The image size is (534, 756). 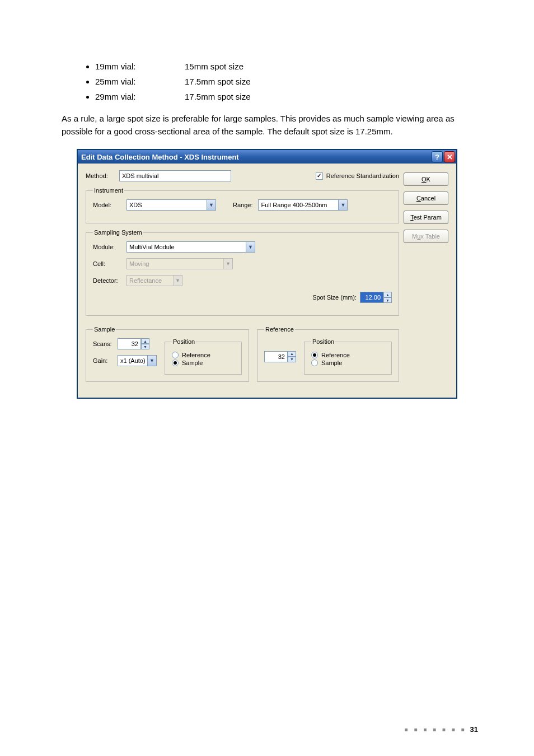 I want to click on range-label: Range:, so click(x=243, y=205).